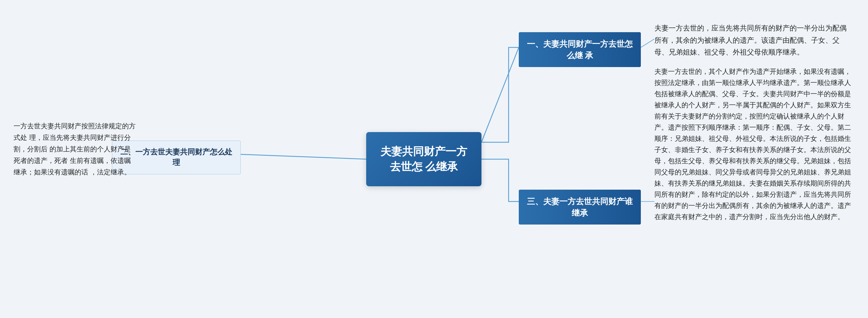 The width and height of the screenshot is (868, 318). What do you see at coordinates (751, 40) in the screenshot?
I see `right-text-1-content: 夫妻一方去世的，应当先将共同所有的财产的一半分出为配偶所有，其余的为被继承人的遗…` at bounding box center [751, 40].